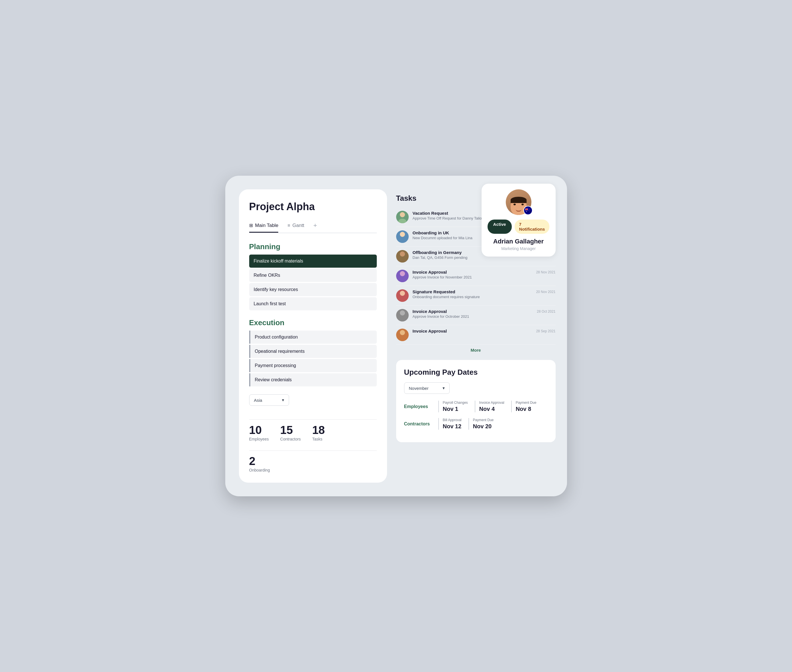  What do you see at coordinates (318, 430) in the screenshot?
I see `tasks-number: 18` at bounding box center [318, 430].